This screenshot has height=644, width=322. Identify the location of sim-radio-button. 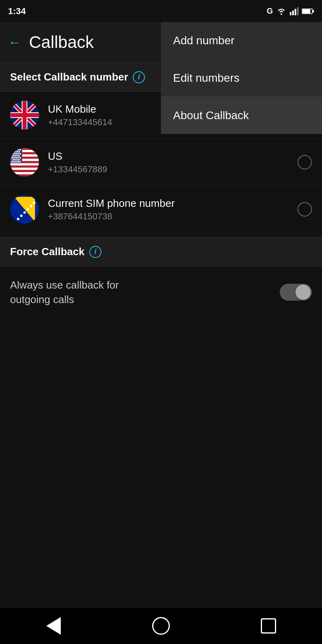
(305, 209).